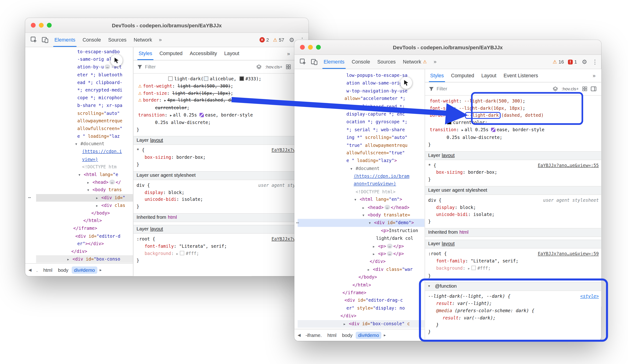 Image resolution: width=628 pixels, height=364 pixels. Describe the element at coordinates (314, 335) in the screenshot. I see `breadcrumb--iframe-: -iframe.` at that location.